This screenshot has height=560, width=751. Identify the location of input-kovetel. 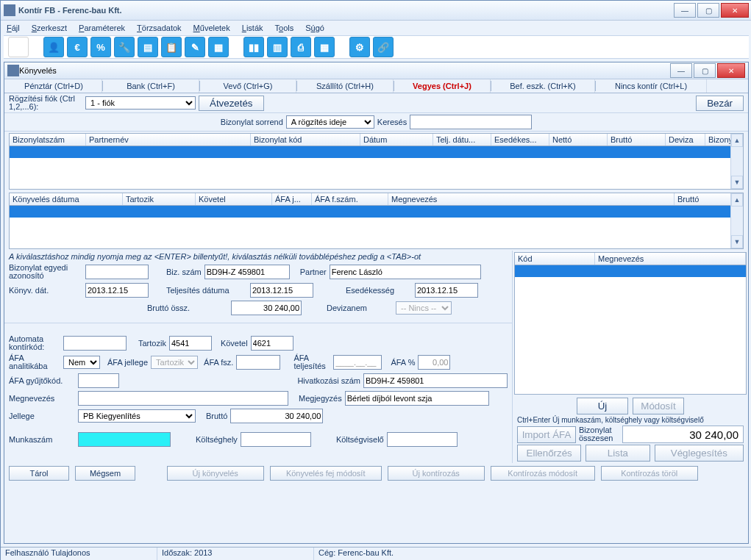
(272, 343).